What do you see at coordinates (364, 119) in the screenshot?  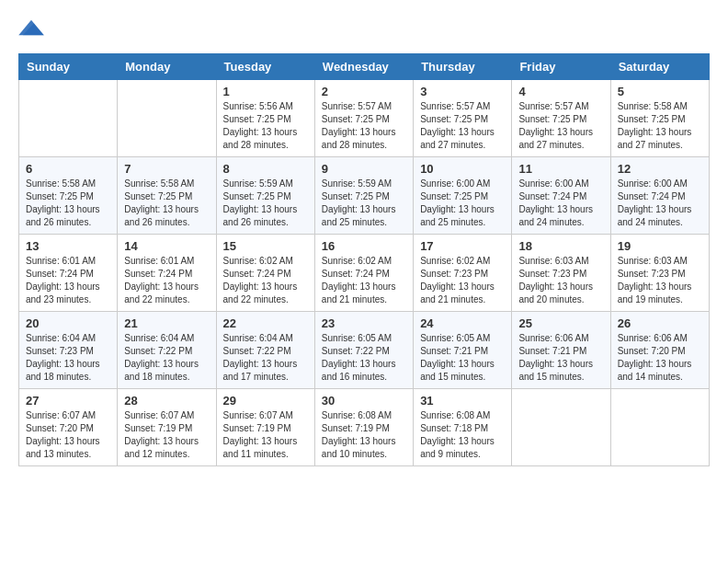 I see `calendar-cell: 2Sunrise: 5:57 AM Sunset: 7:25 PM Daylig…` at bounding box center [364, 119].